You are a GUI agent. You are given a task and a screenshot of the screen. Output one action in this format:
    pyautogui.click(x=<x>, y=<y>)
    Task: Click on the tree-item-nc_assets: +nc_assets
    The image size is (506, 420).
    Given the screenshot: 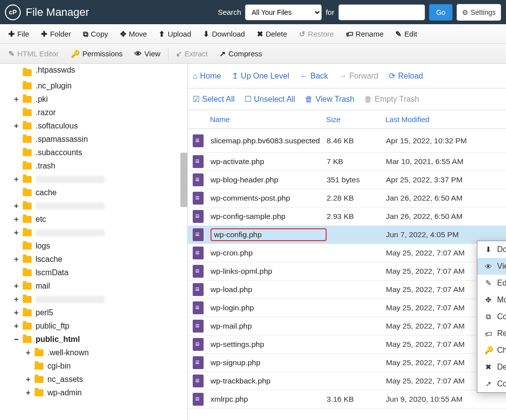 What is the action you would take?
    pyautogui.click(x=94, y=379)
    